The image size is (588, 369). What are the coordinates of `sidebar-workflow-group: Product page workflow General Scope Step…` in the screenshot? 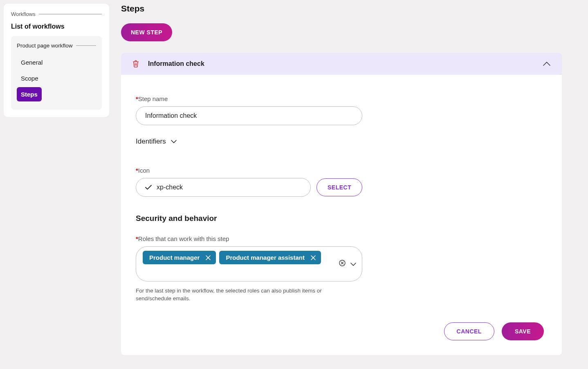 It's located at (56, 73).